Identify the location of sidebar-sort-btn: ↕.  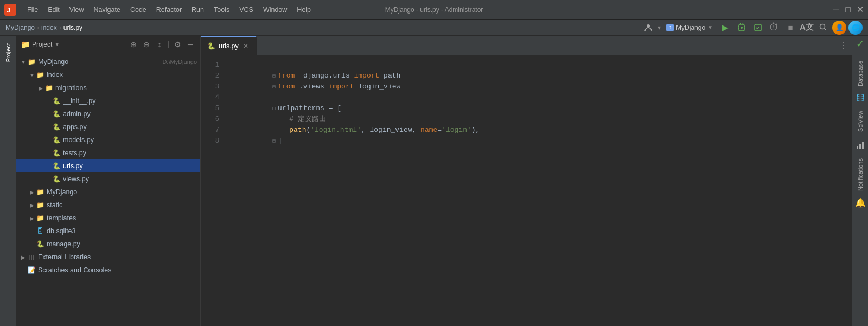
(159, 44).